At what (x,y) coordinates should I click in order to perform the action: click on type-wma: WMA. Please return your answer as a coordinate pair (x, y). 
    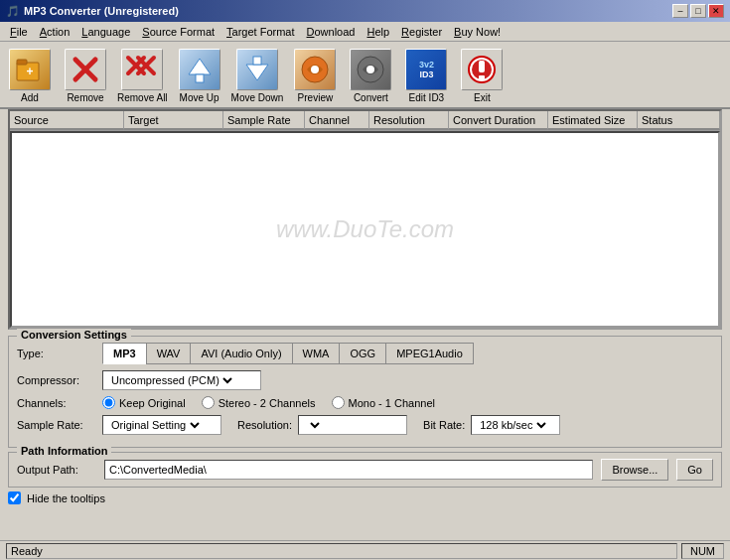
    Looking at the image, I should click on (316, 353).